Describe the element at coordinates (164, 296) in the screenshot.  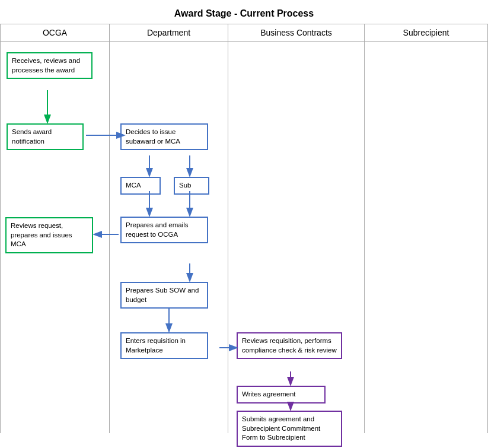
I see `box-prepares-sub: Prepares Sub SOW and budget` at that location.